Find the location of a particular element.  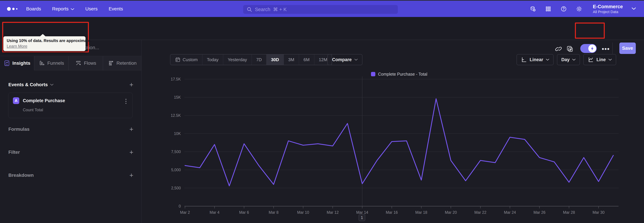

x-axis-label: Mar 10 is located at coordinates (303, 212).